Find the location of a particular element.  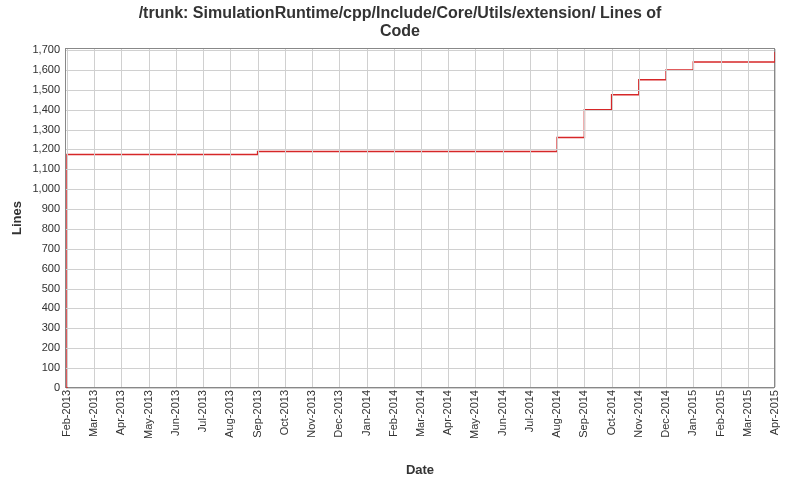

x-tick-label: Jul-2014 is located at coordinates (529, 411).